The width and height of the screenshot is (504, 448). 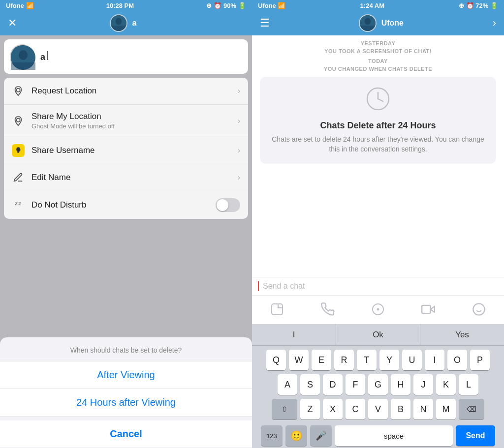 I want to click on key-C: C, so click(x=355, y=409).